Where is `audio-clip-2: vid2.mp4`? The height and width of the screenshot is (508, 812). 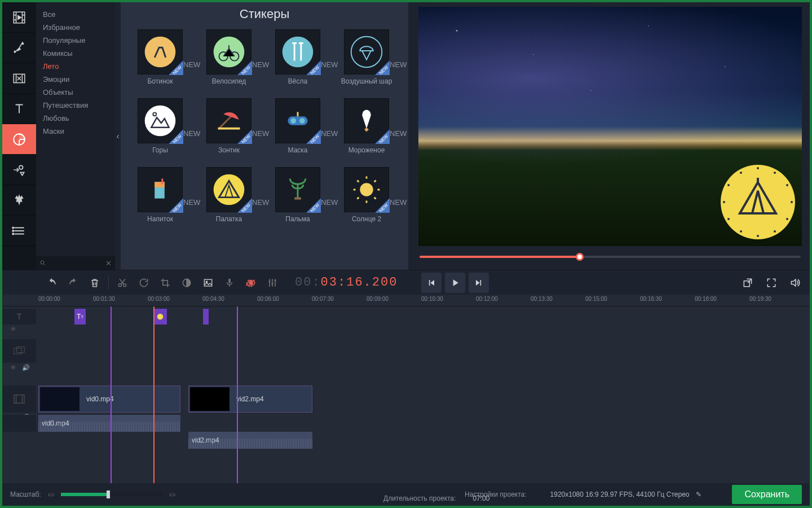 audio-clip-2: vid2.mp4 is located at coordinates (250, 440).